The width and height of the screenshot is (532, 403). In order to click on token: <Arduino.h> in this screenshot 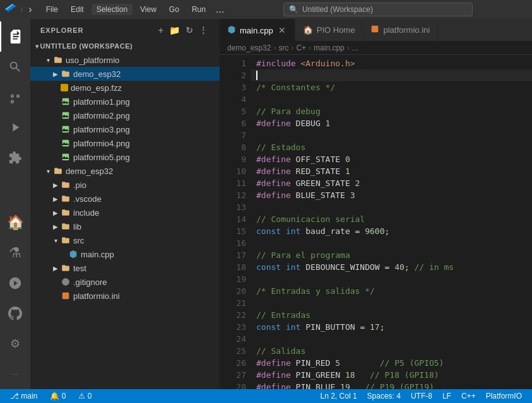, I will do `click(328, 63)`.